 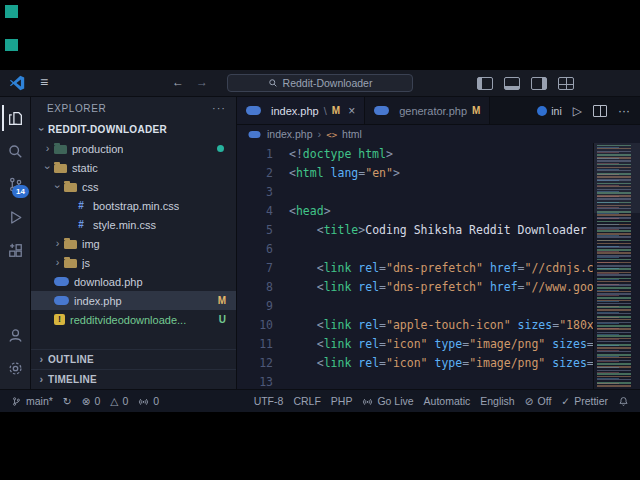 I want to click on tab-actions: ini ▷ ···, so click(x=588, y=110).